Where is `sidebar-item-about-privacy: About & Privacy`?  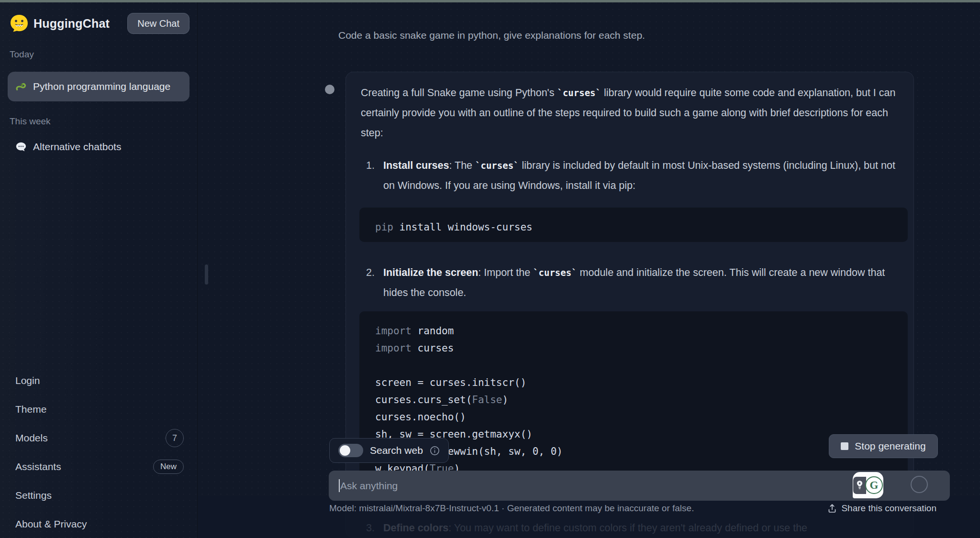
sidebar-item-about-privacy: About & Privacy is located at coordinates (100, 524).